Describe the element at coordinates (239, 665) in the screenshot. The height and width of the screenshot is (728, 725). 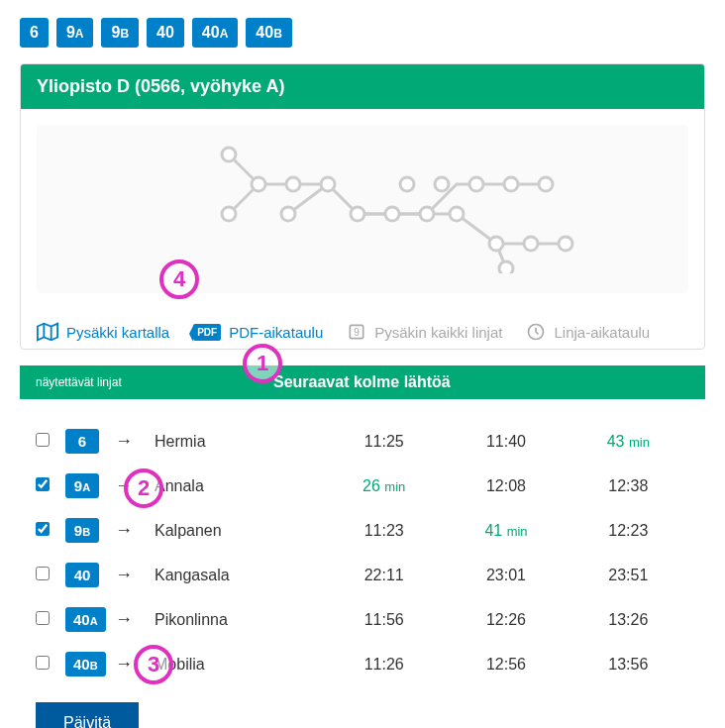
I see `destination-label: Mobilia` at that location.